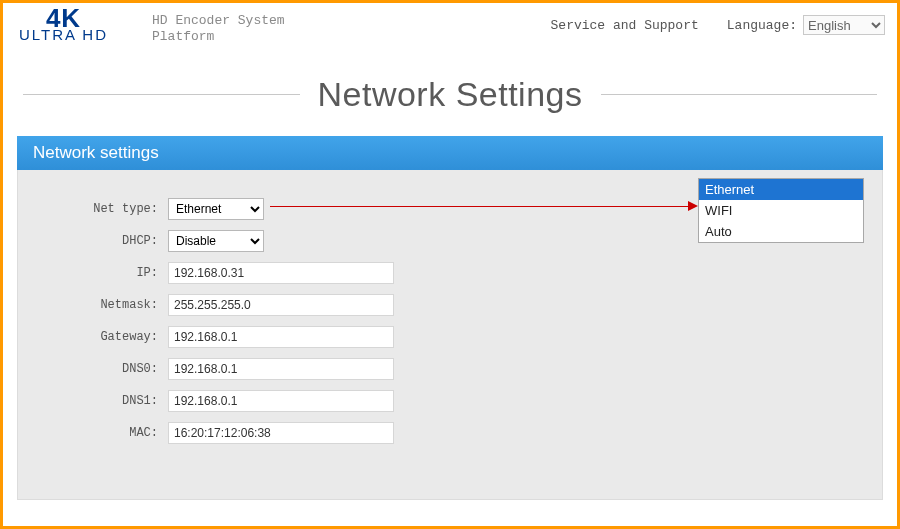 The width and height of the screenshot is (900, 529). Describe the element at coordinates (281, 433) in the screenshot. I see `mac-input` at that location.